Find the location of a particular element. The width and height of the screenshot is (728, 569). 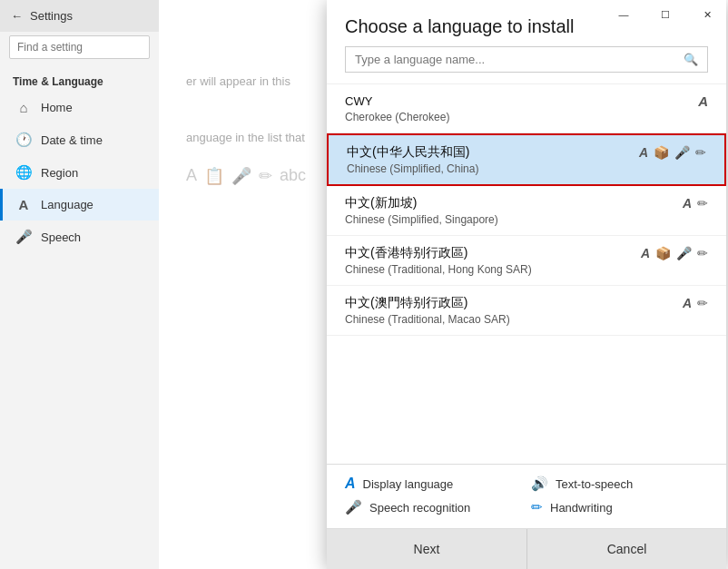

dialog-features: A Display language 🔊 Text-to-speech 🎤 Sp… is located at coordinates (526, 495).